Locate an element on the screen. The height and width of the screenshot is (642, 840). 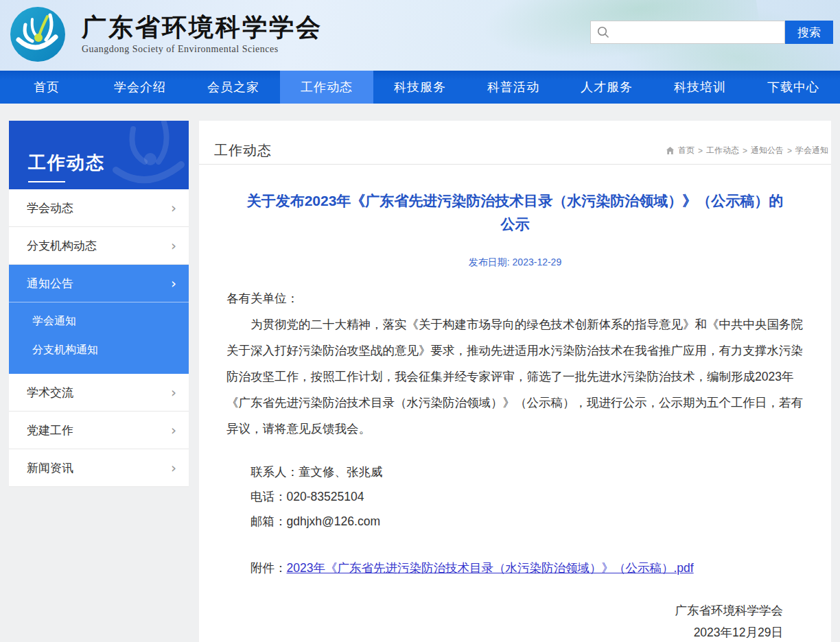
sidebar-item-label: 分支机构动态 is located at coordinates (62, 246).